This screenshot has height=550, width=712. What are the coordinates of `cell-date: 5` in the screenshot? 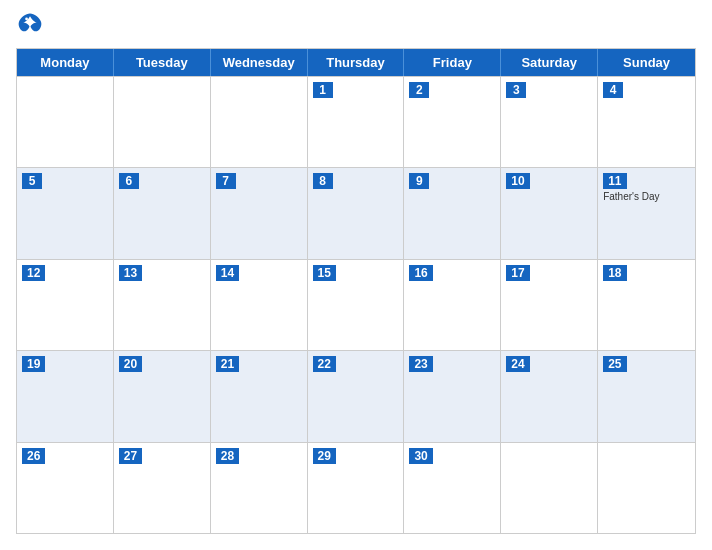 It's located at (32, 181).